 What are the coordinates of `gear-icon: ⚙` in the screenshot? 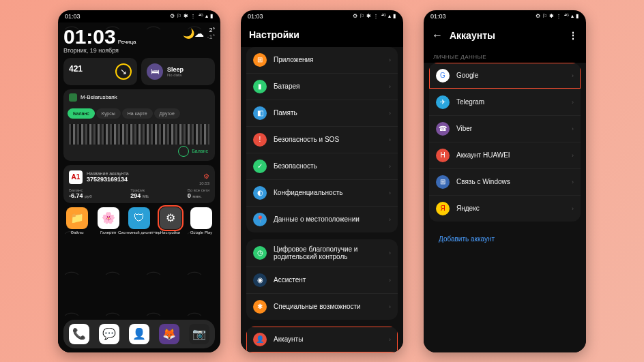 It's located at (206, 176).